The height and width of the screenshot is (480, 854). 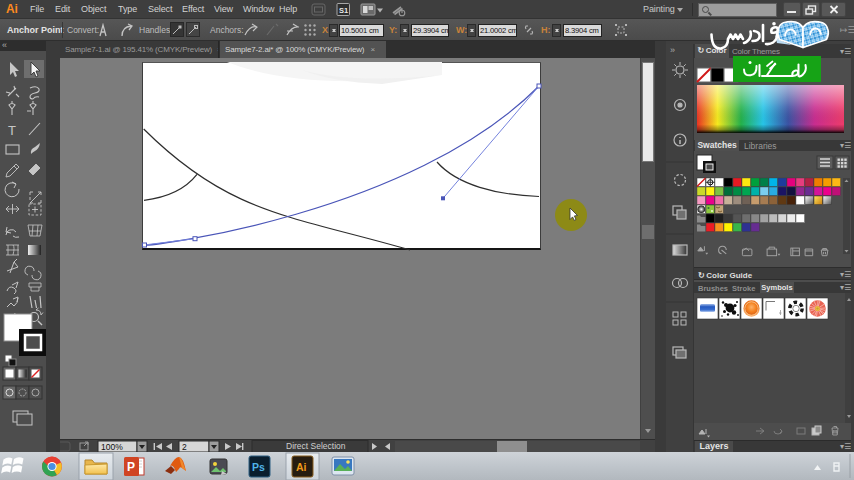 I want to click on svg-text: S1, so click(x=344, y=10).